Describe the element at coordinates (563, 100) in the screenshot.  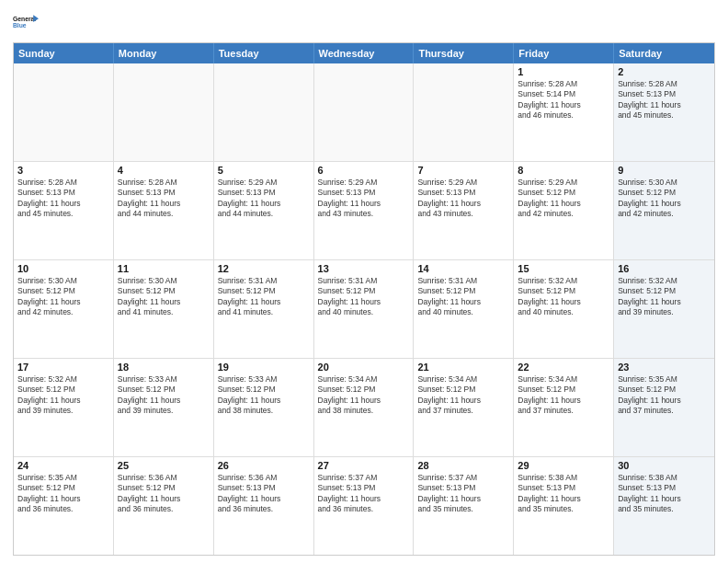
I see `cell-info: Sunrise: 5:28 AM Sunset: 5:14 PM Dayligh…` at that location.